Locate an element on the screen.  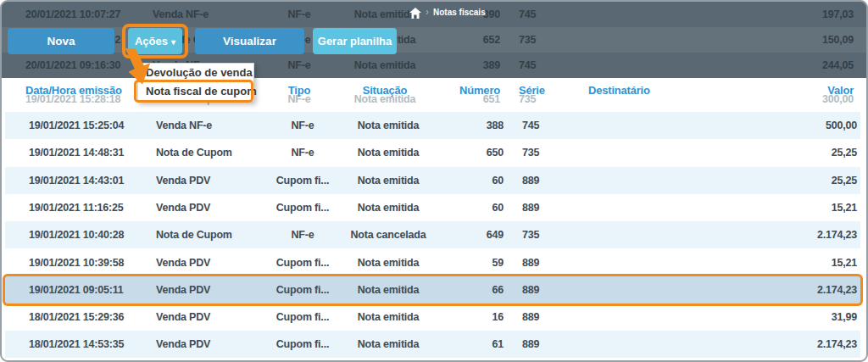
cell-datetime: 19/01/2021 14:43:01 is located at coordinates (92, 181).